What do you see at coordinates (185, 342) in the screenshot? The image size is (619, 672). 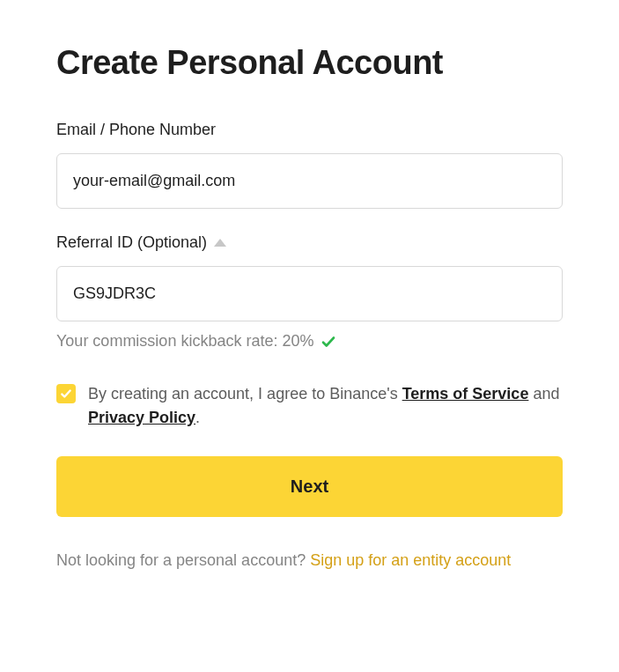 I see `kickback-text: Your commission kickback rate: 20%` at bounding box center [185, 342].